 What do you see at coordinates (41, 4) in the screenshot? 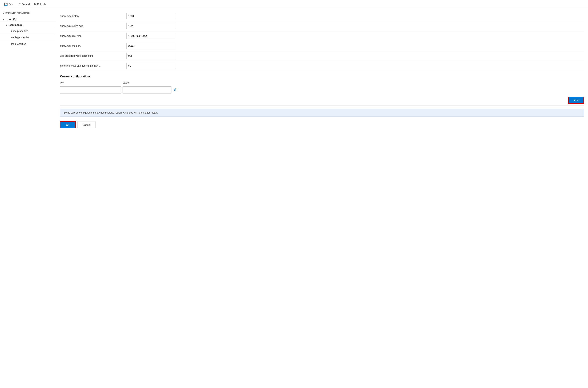
I see `refresh-label: Refresh` at bounding box center [41, 4].